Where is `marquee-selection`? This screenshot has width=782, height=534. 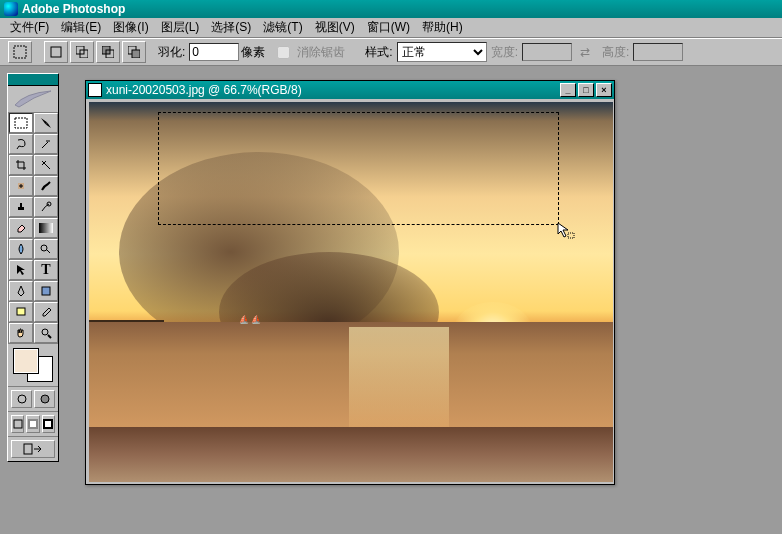 marquee-selection is located at coordinates (358, 168).